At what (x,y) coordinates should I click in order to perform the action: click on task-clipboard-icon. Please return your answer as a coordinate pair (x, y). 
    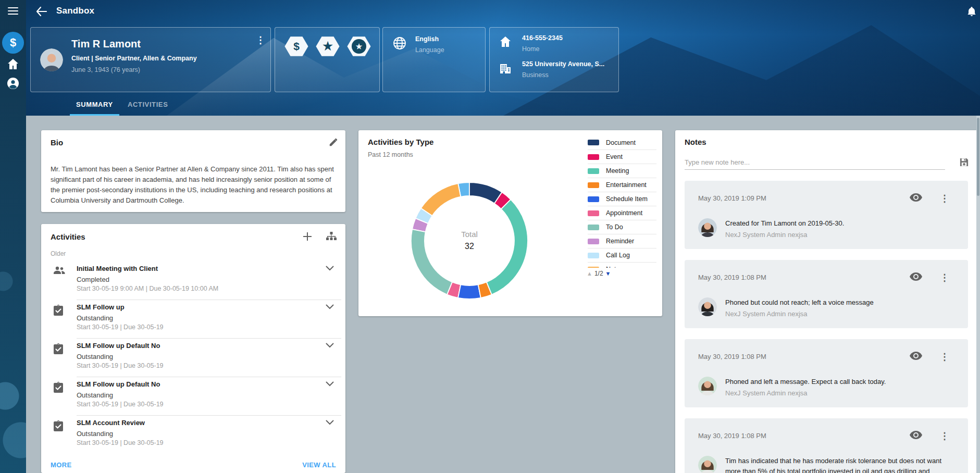
    Looking at the image, I should click on (58, 426).